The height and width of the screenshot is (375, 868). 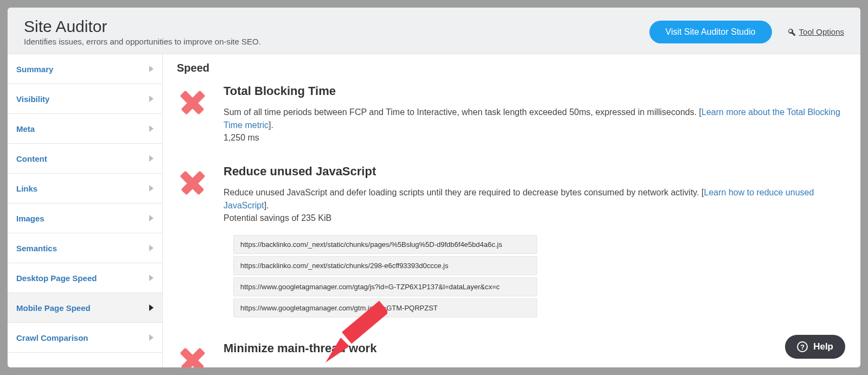 I want to click on sidebar-item-visibility: Visibility, so click(x=85, y=99).